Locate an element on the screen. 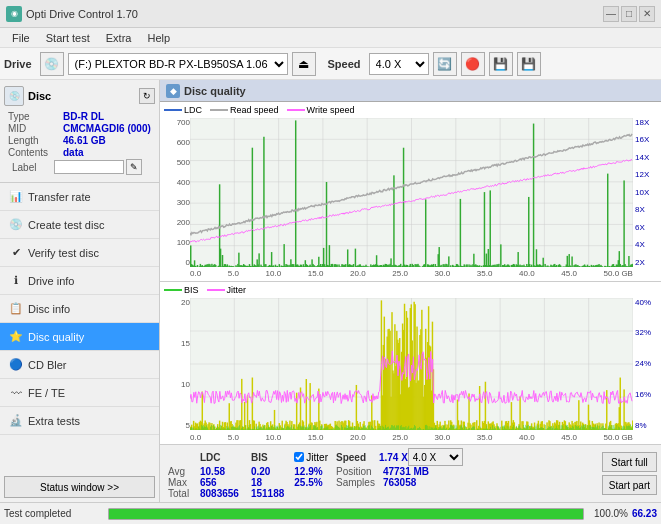 The height and width of the screenshot is (524, 661). ldc-legend: LDC is located at coordinates (183, 110).